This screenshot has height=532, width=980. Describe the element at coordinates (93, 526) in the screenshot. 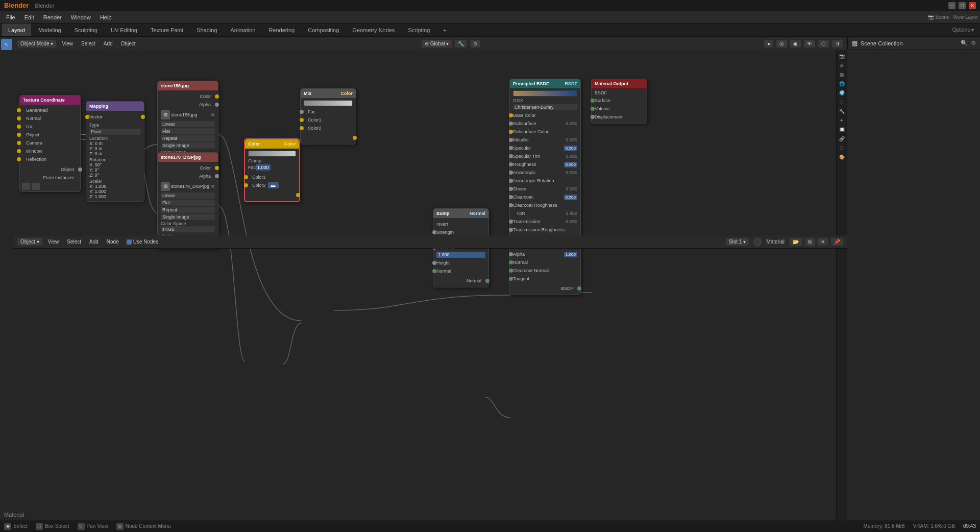

I see `status-pan: ⊙ Pan View` at that location.